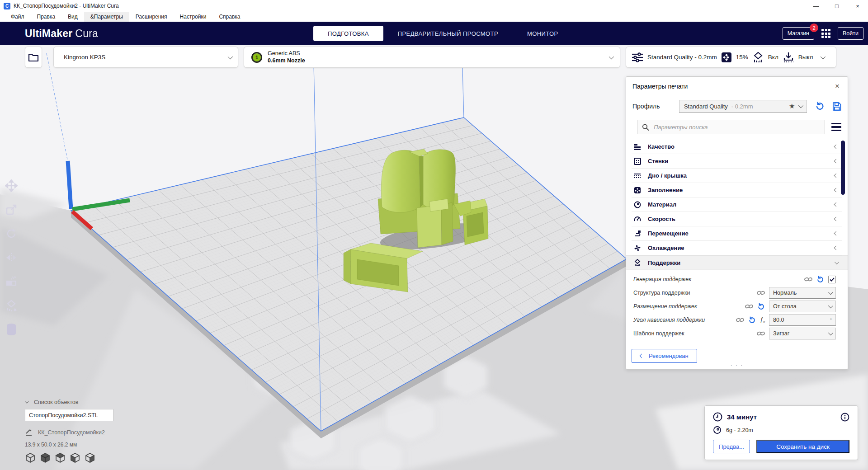 This screenshot has width=868, height=470. Describe the element at coordinates (30, 458) in the screenshot. I see `view-3d-icon` at that location.